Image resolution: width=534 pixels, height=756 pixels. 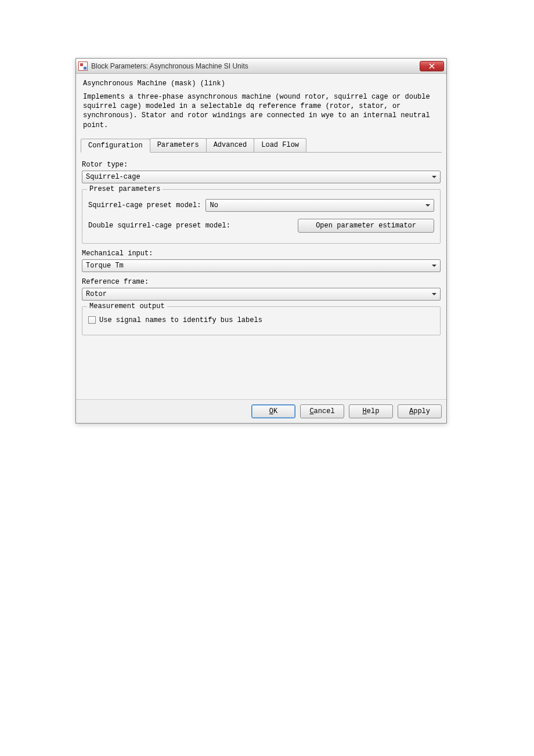 I want to click on tab-load-flow: Load Flow, so click(x=280, y=145).